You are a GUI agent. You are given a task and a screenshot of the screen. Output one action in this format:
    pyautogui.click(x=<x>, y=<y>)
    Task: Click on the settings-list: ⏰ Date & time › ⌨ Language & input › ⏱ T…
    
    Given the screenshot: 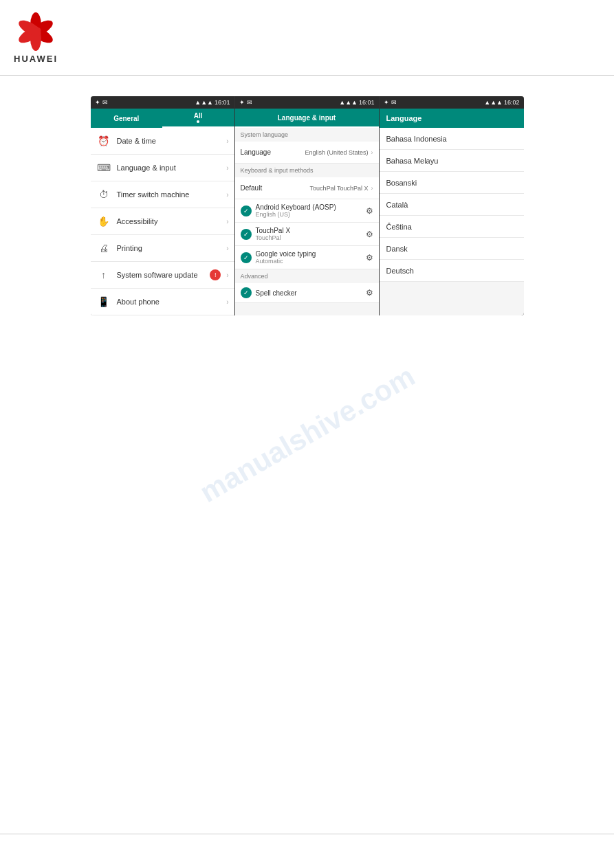 What is the action you would take?
    pyautogui.click(x=162, y=221)
    